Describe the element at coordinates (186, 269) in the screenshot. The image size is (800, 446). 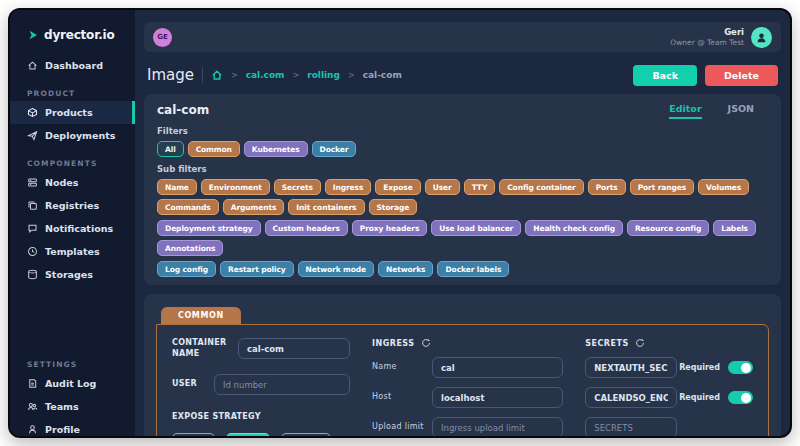
I see `sub-filter-chip: Log config` at that location.